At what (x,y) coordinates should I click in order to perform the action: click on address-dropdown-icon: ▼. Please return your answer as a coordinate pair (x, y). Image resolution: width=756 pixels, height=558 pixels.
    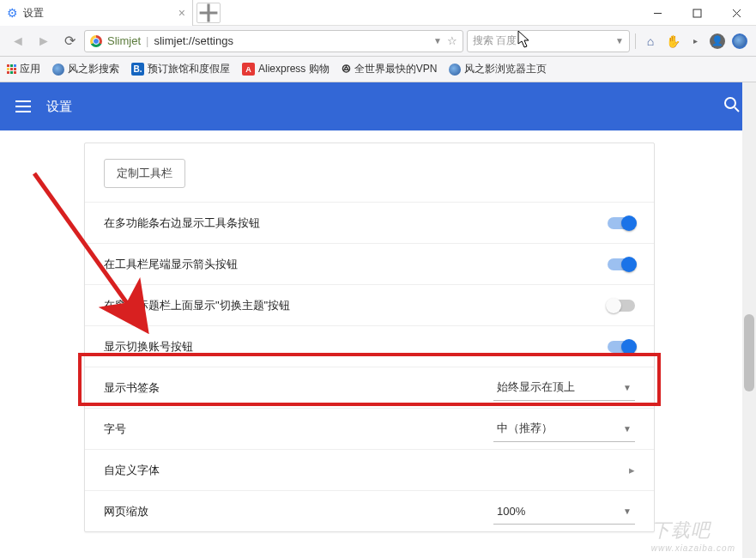
    Looking at the image, I should click on (438, 41).